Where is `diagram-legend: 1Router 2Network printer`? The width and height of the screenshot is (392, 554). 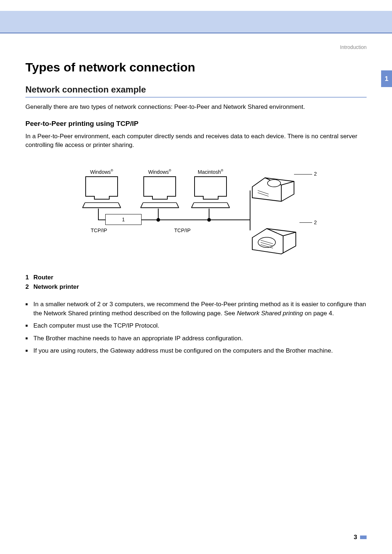
diagram-legend: 1Router 2Network printer is located at coordinates (196, 282).